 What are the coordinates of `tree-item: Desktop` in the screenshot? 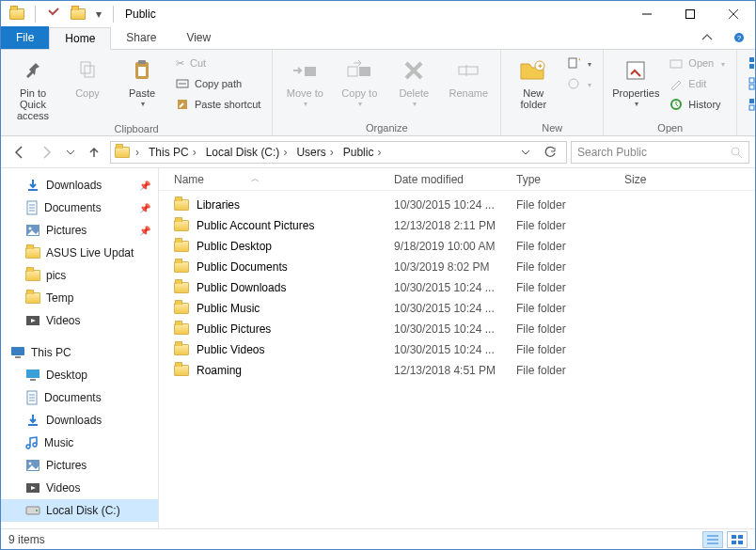 It's located at (79, 375).